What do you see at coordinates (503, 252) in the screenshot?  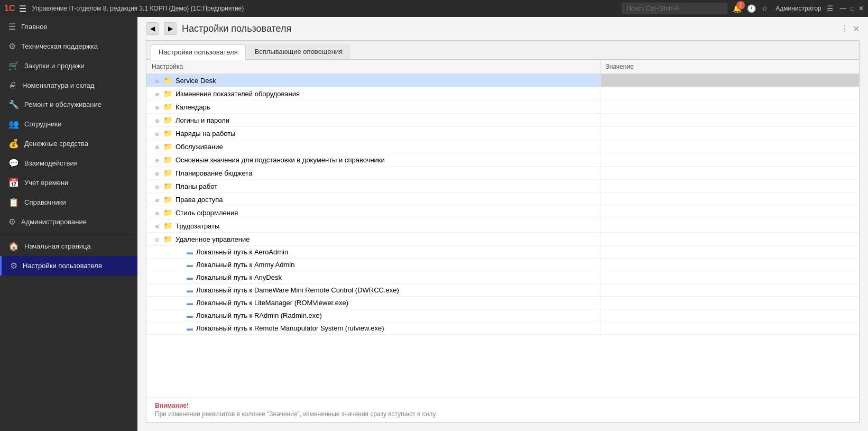 I see `table-row: ▬Локальный путь к AeroAdmin` at bounding box center [503, 252].